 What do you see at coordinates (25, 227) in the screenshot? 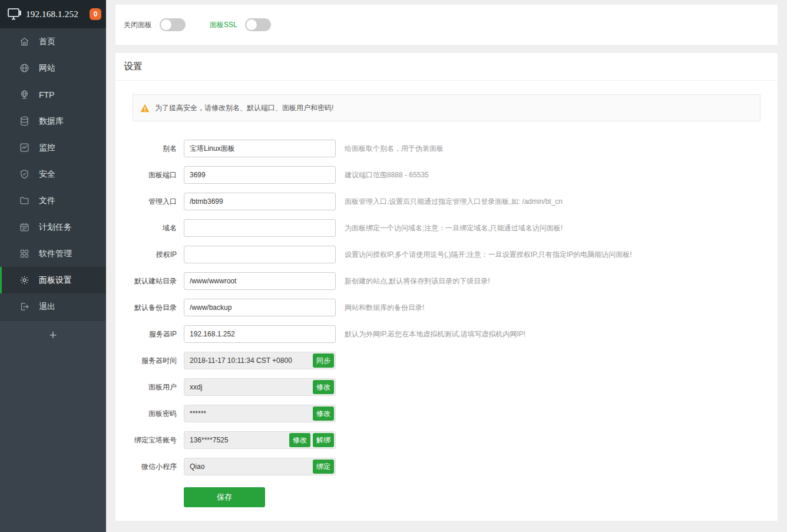
I see `calendar-icon` at bounding box center [25, 227].